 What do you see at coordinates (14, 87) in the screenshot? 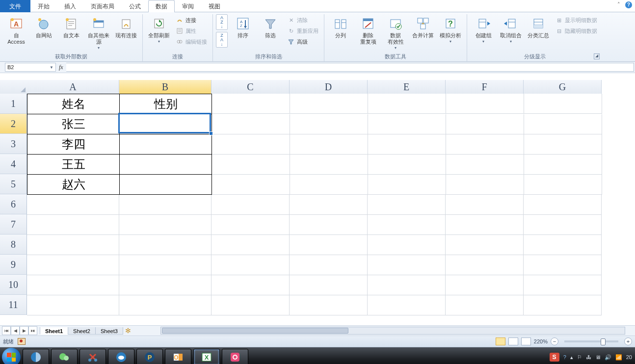
I see `select-all-corner` at bounding box center [14, 87].